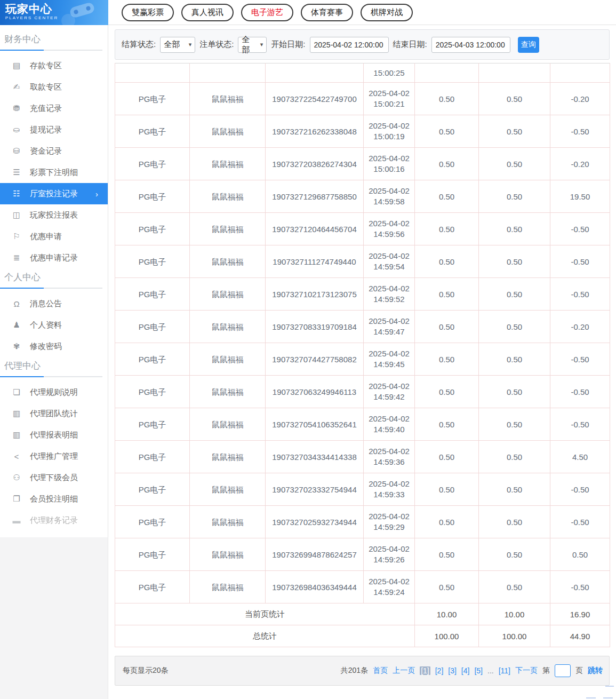  Describe the element at coordinates (54, 304) in the screenshot. I see `sidebar-item: Ω 消息公告` at that location.